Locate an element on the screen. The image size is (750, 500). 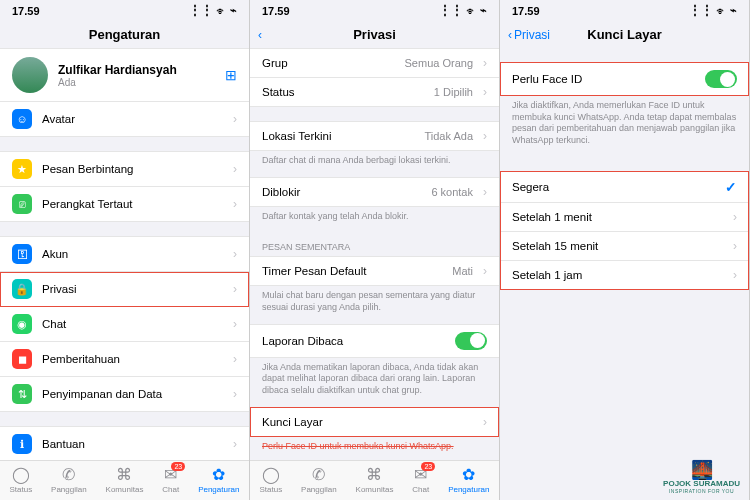
row-label: Pemberitahuan is located at coordinates (132, 359).